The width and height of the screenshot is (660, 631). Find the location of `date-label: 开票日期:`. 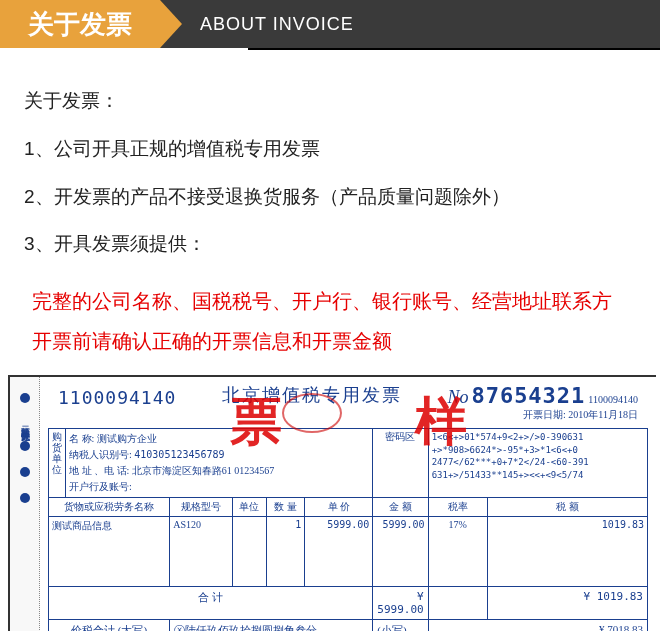

date-label: 开票日期: is located at coordinates (544, 414).